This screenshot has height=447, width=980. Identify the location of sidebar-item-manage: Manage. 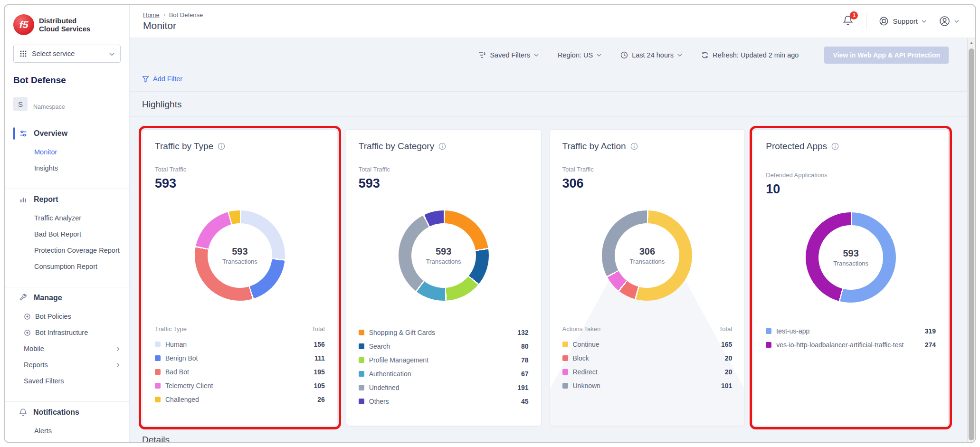
(67, 298).